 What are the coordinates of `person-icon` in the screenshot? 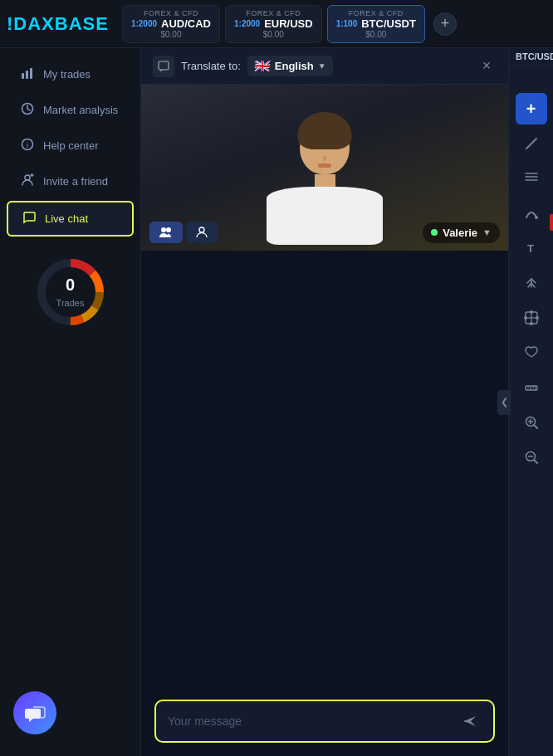 It's located at (27, 181).